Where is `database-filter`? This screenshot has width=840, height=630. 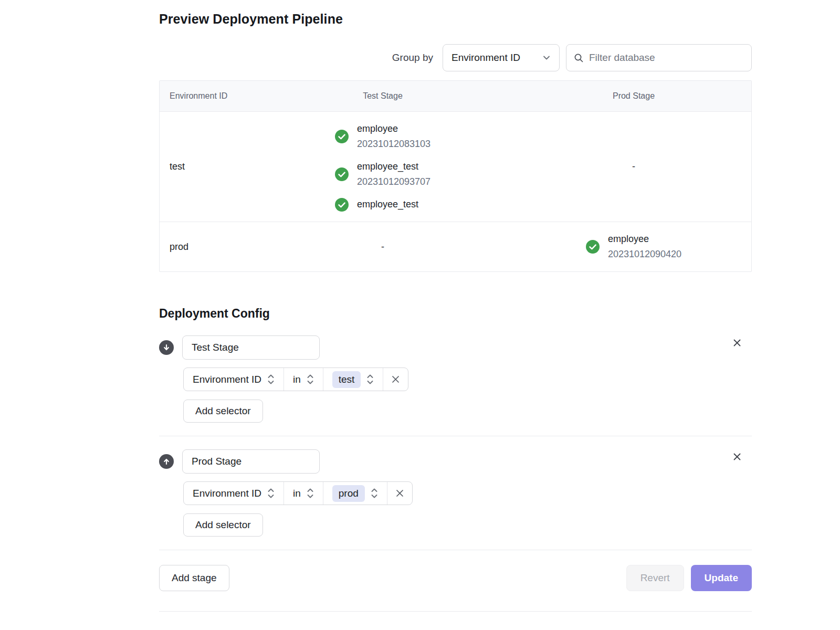
database-filter is located at coordinates (659, 58).